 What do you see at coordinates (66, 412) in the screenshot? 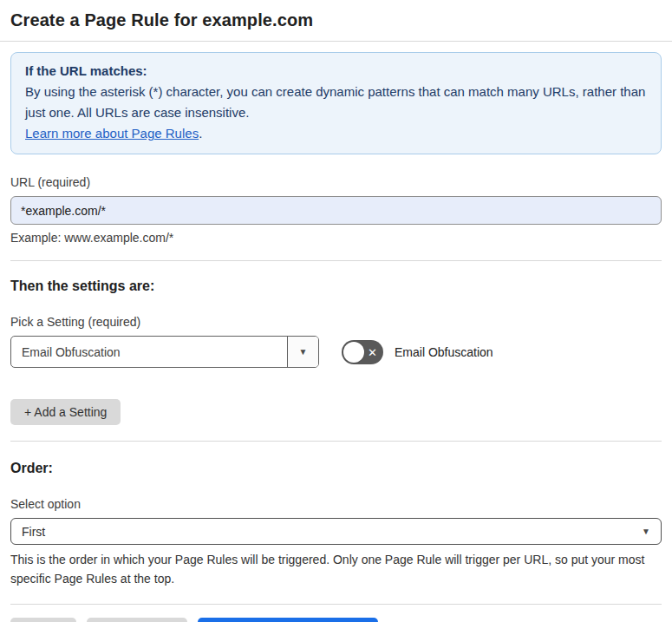
I see `add-setting-button: + Add a Setting` at bounding box center [66, 412].